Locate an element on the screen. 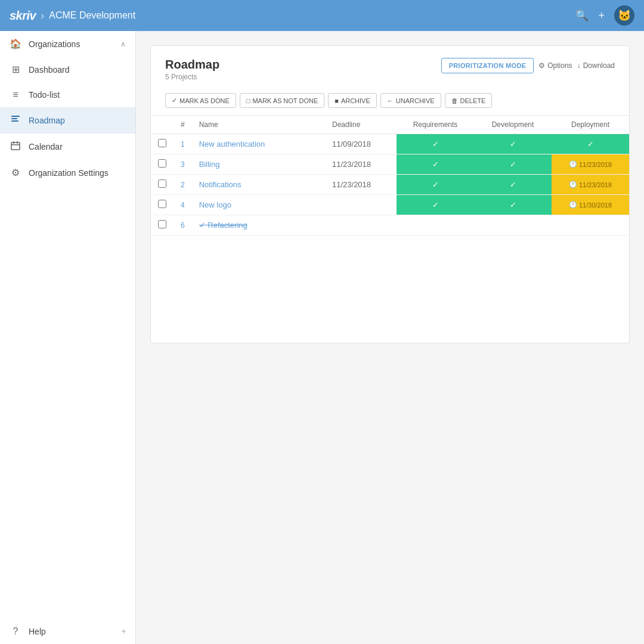 Image resolution: width=644 pixels, height=644 pixels. roadmap-table: # Name Deadline Requirements Development… is located at coordinates (390, 175).